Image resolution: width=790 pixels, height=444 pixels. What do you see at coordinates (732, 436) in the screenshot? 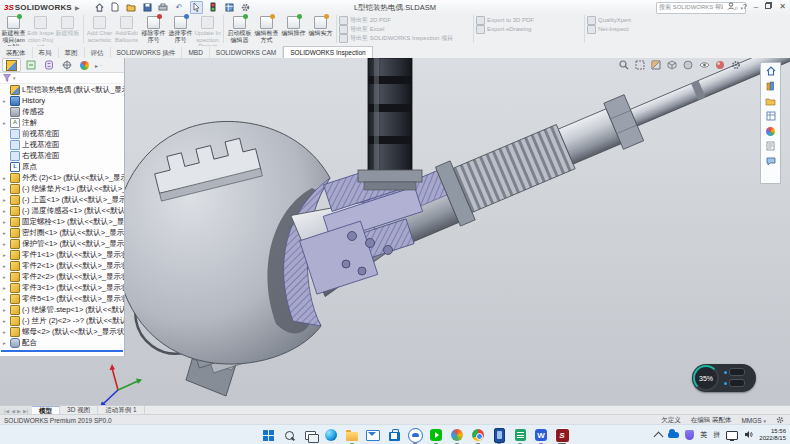
I see `display-tray-icon` at bounding box center [732, 436].